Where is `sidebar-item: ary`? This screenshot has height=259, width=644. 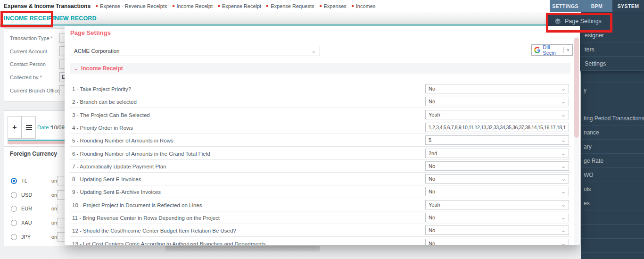 sidebar-item: ary is located at coordinates (612, 147).